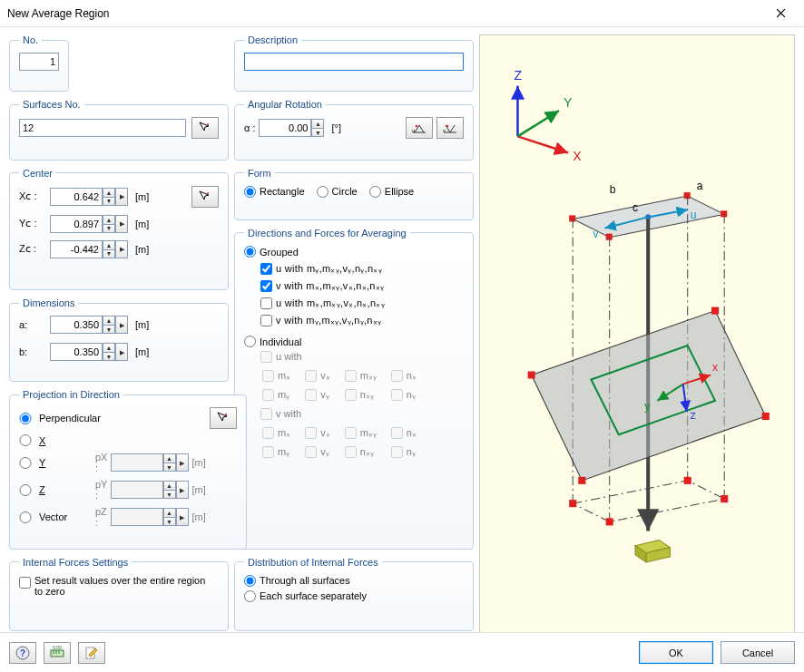  I want to click on a-spin-up: ▲, so click(109, 320).